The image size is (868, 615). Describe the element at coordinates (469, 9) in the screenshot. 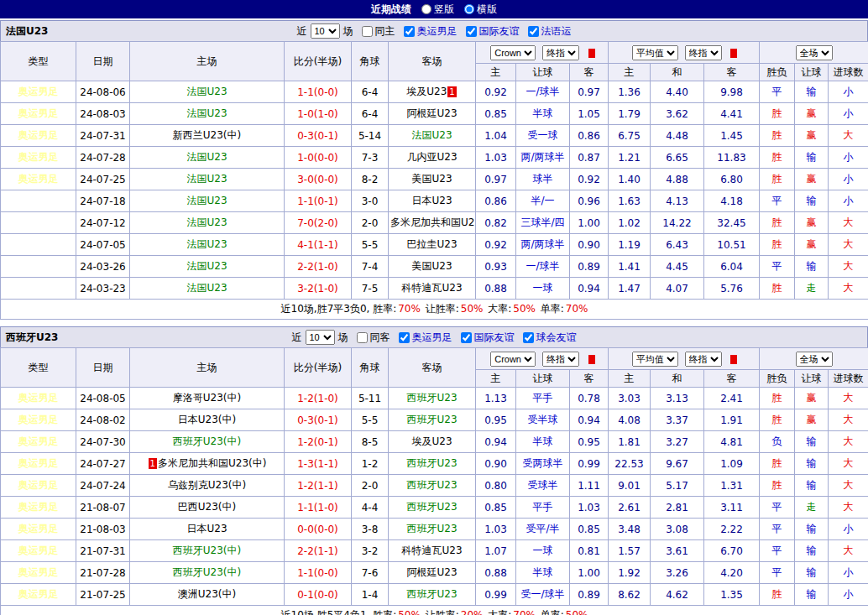

I see `horizontal-radio` at that location.